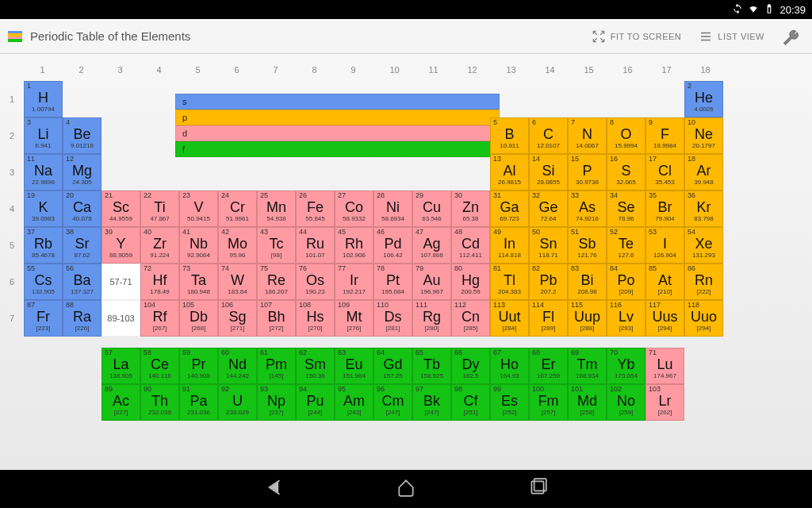 This screenshot has height=508, width=812. I want to click on element-Re: 75Re186.207, so click(276, 282).